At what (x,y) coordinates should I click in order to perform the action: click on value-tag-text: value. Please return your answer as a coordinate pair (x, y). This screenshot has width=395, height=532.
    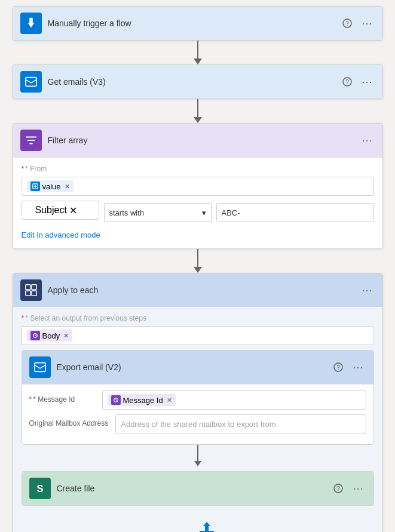
    Looking at the image, I should click on (51, 186).